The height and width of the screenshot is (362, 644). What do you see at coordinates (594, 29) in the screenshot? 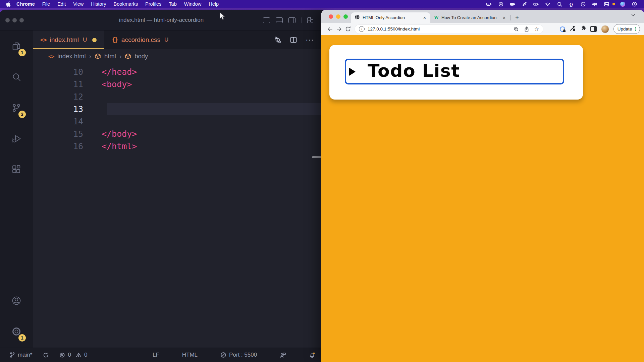
I see `side-panel-icon` at bounding box center [594, 29].